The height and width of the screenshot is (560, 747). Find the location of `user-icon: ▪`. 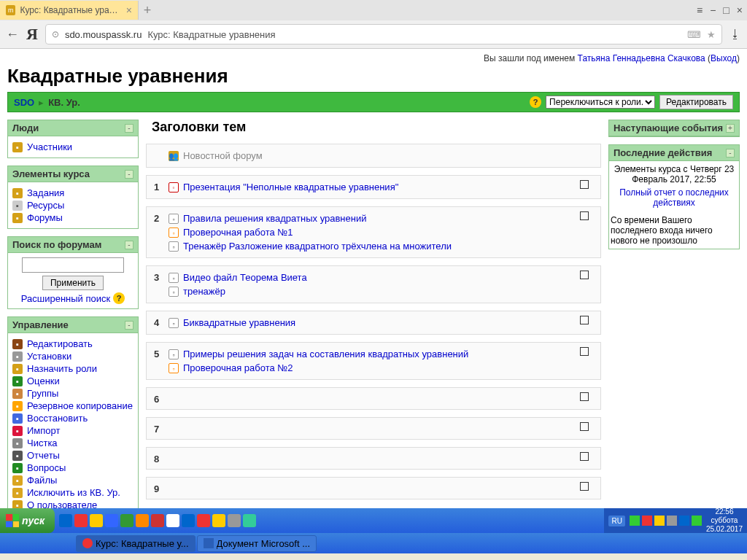

user-icon: ▪ is located at coordinates (18, 505).